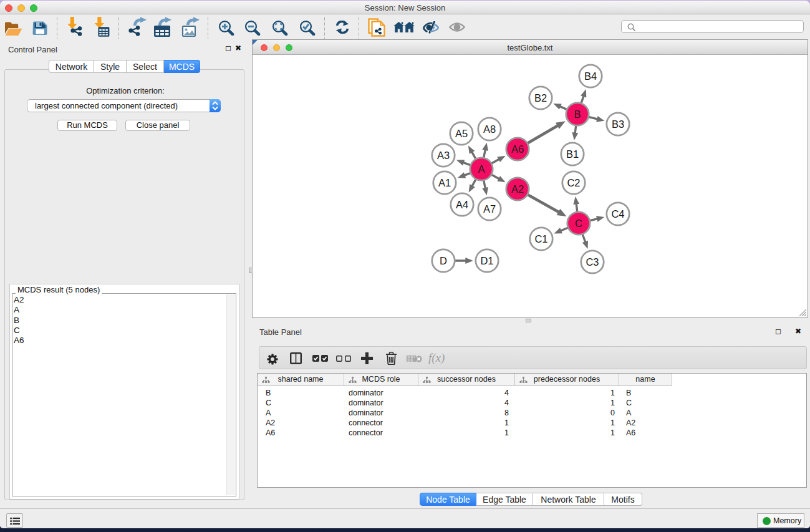 Image resolution: width=810 pixels, height=532 pixels. What do you see at coordinates (579, 223) in the screenshot?
I see `svg-text: C` at bounding box center [579, 223].